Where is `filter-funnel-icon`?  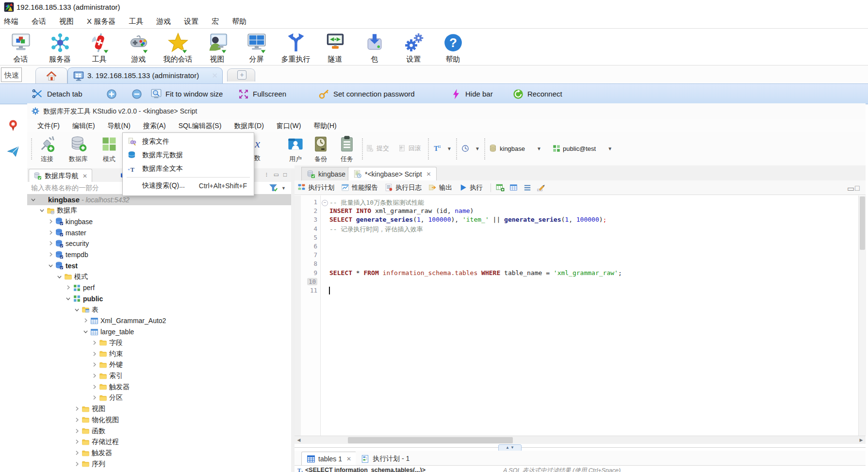
filter-funnel-icon is located at coordinates (274, 188).